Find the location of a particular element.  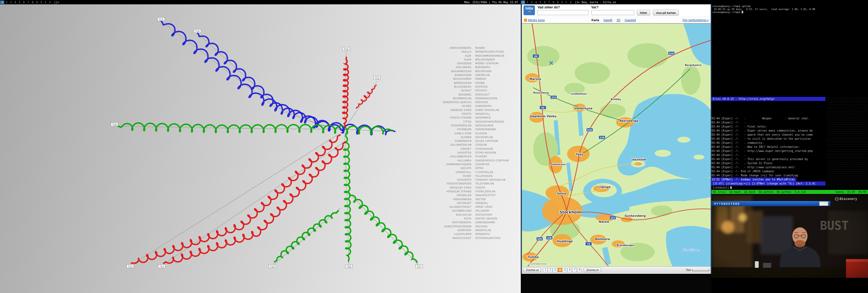

layout-indicator-right: [3+ is located at coordinates (577, 2).